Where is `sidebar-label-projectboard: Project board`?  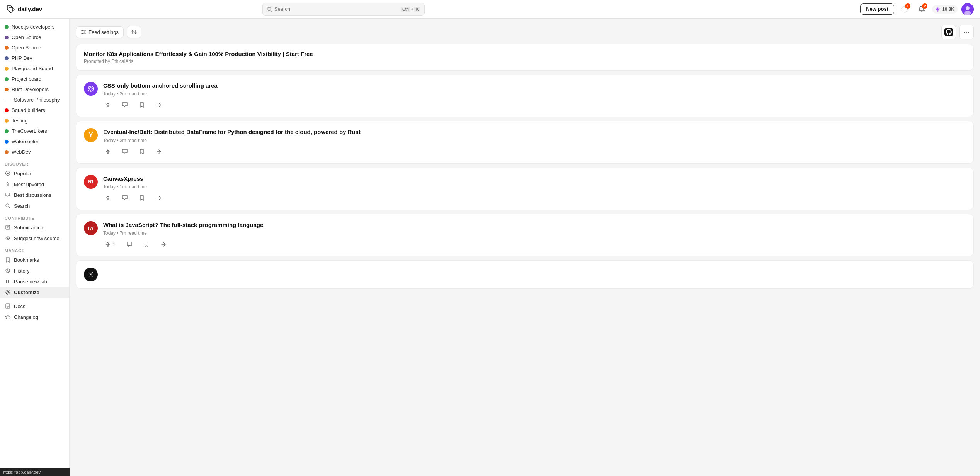 sidebar-label-projectboard: Project board is located at coordinates (26, 79).